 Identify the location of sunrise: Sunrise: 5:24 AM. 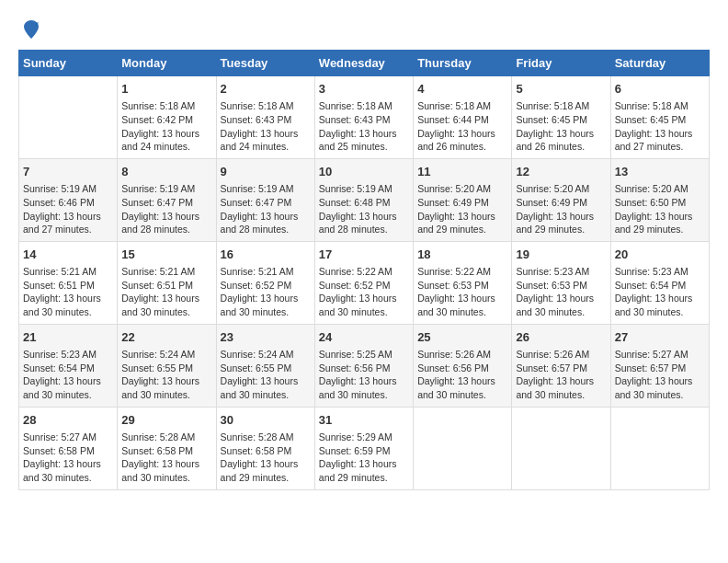
(158, 354).